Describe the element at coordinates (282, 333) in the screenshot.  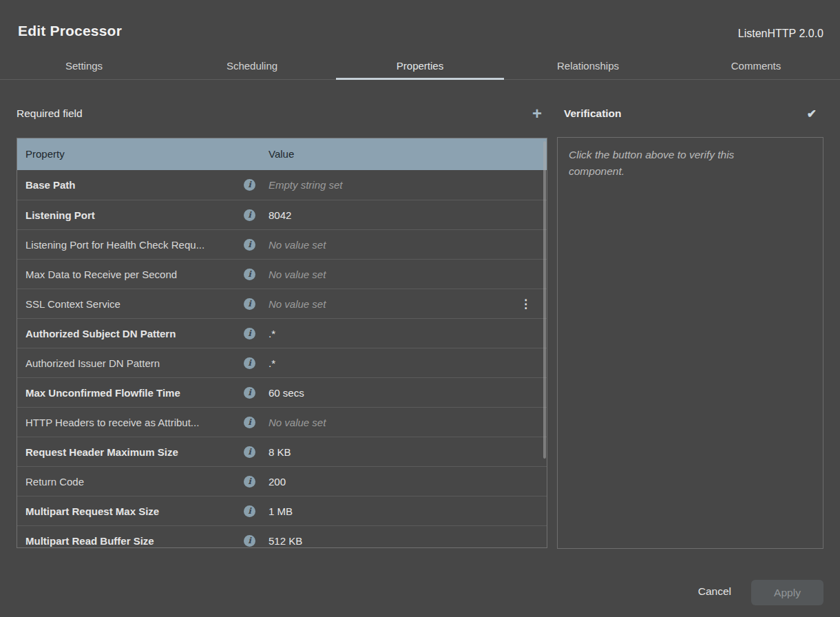
I see `table-row: Authorized Subject DN Pattern i .* ⋮` at that location.